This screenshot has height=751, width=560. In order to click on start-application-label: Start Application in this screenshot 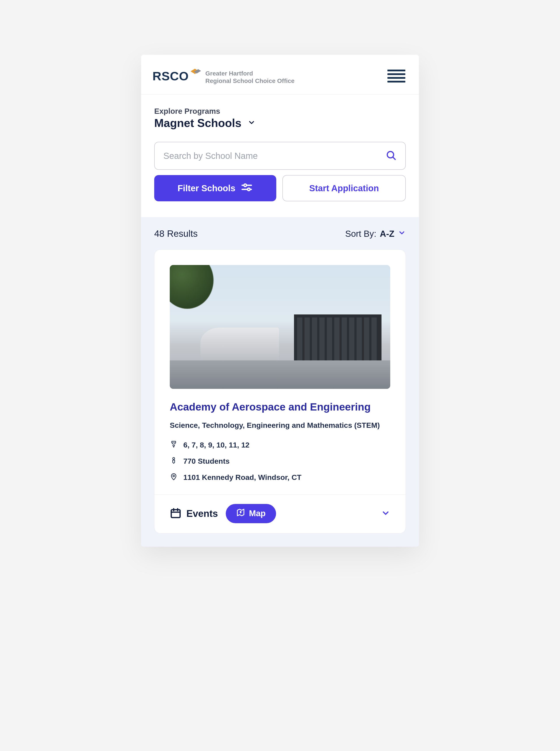, I will do `click(344, 189)`.